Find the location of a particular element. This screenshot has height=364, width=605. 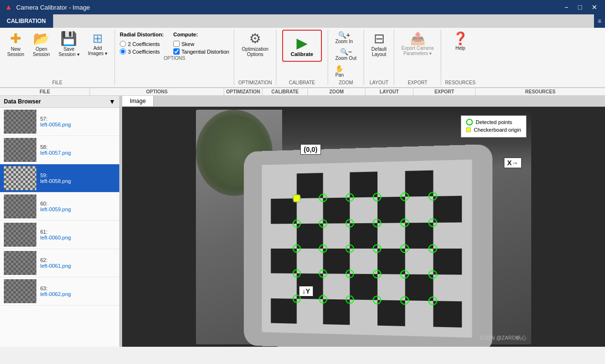

item-num-57: 57: is located at coordinates (56, 119).